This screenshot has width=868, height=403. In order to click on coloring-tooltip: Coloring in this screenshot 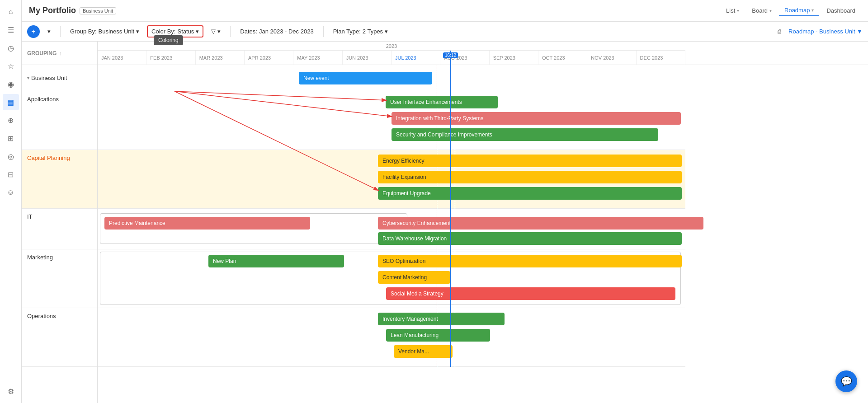, I will do `click(168, 40)`.